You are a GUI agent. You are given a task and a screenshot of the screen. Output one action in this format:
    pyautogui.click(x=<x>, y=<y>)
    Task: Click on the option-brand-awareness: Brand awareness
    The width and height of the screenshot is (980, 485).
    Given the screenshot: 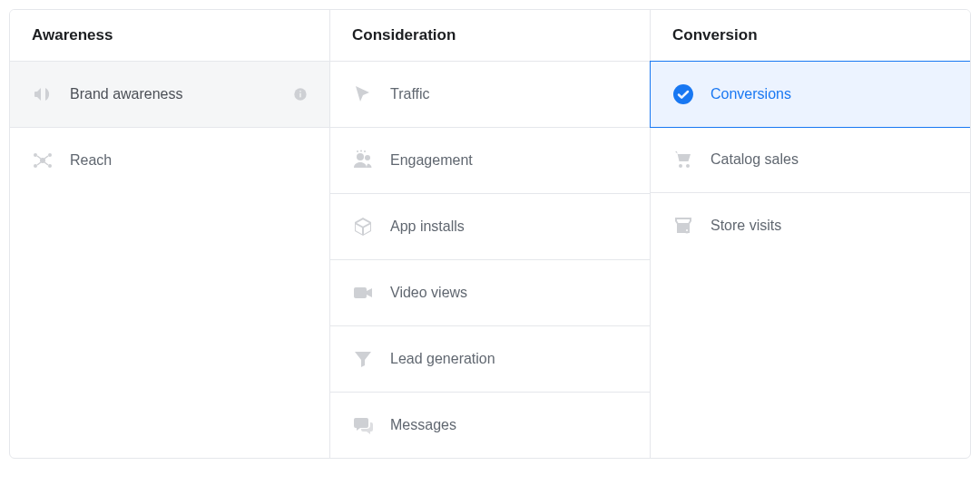 What is the action you would take?
    pyautogui.click(x=170, y=94)
    